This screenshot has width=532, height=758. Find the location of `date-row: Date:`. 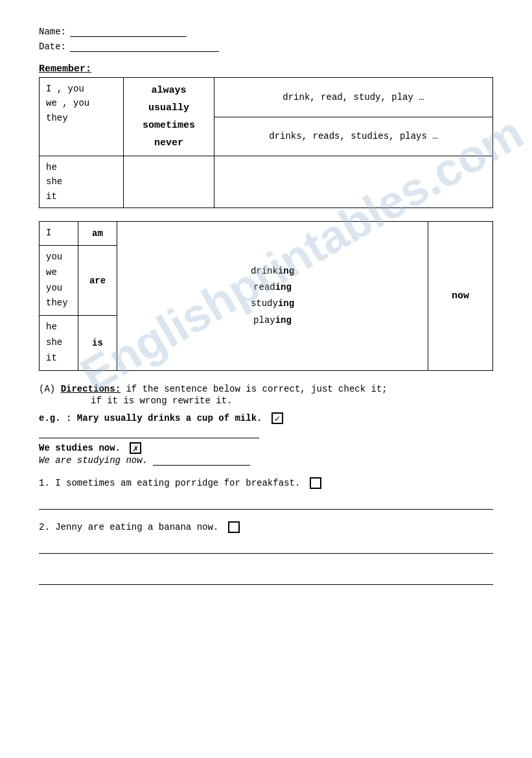

date-row: Date: is located at coordinates (266, 47).